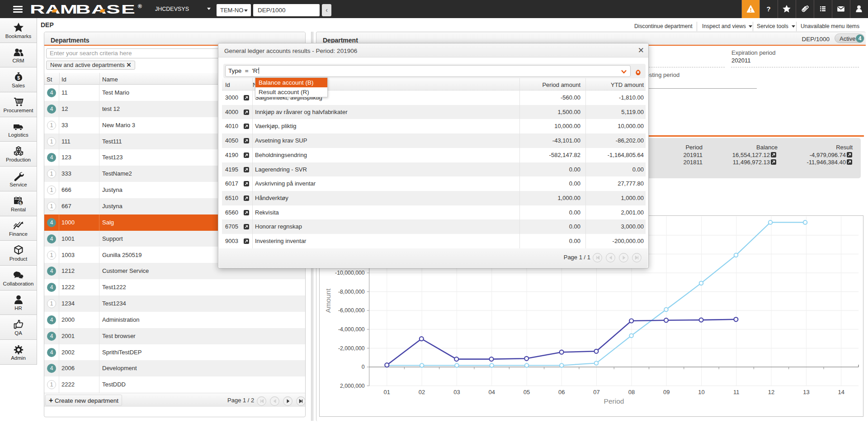 The height and width of the screenshot is (424, 868). What do you see at coordinates (128, 9) in the screenshot?
I see `svg-text: E` at bounding box center [128, 9].